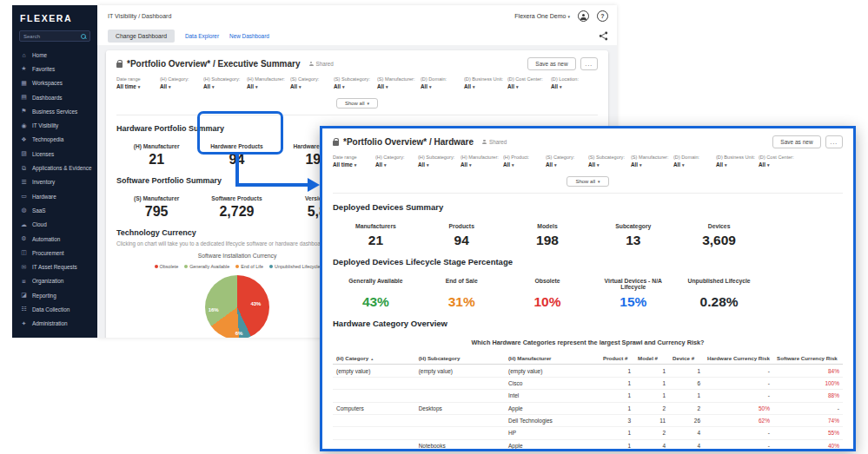 The width and height of the screenshot is (868, 454). Describe the element at coordinates (462, 293) in the screenshot. I see `metric: End of Sale31%` at that location.